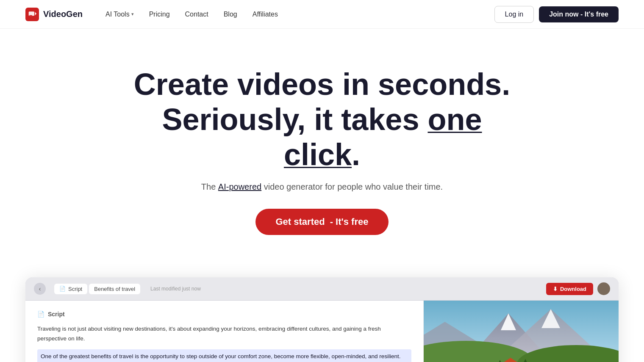 The height and width of the screenshot is (362, 644). Describe the element at coordinates (322, 14) in the screenshot. I see `navbar: VideoGen AI Tools ▾ Pricing Contact Blog…` at that location.